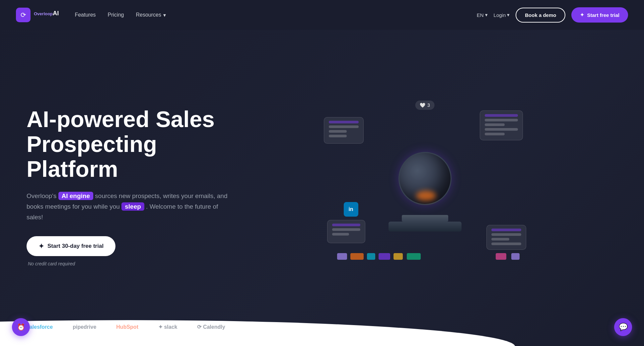 The image size is (644, 346). What do you see at coordinates (425, 178) in the screenshot?
I see `machine-globe` at bounding box center [425, 178].